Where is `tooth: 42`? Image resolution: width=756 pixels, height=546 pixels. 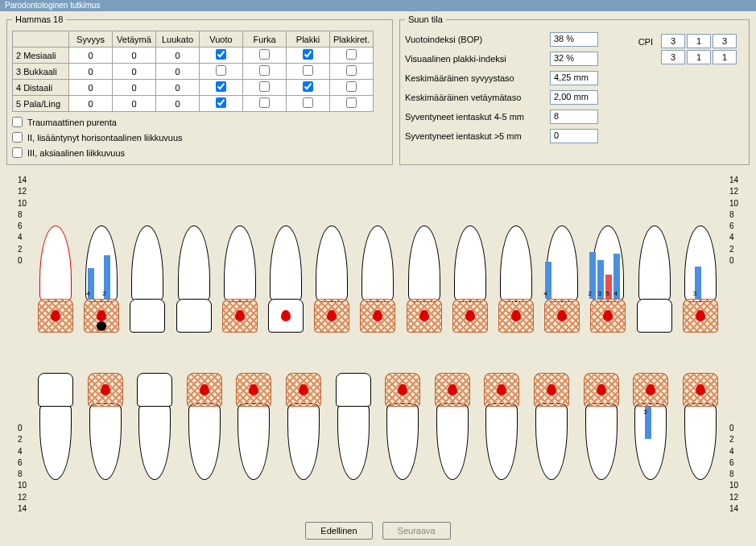
tooth: 42 is located at coordinates (101, 272).